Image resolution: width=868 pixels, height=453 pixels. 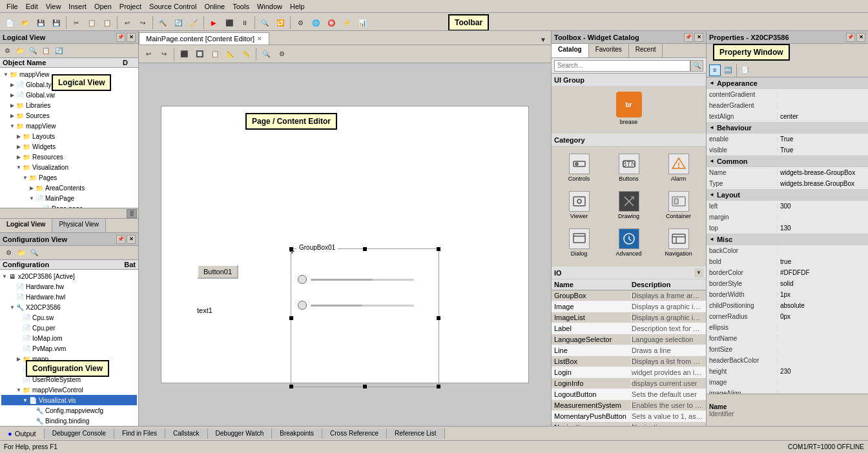 I want to click on toolbar-cut-btn: ✂, so click(x=76, y=23).